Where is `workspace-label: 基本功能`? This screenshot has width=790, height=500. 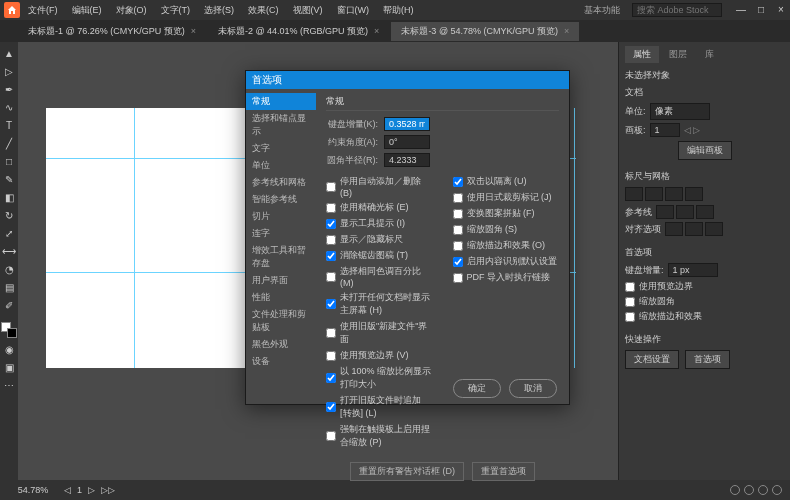
workspace-label: 基本功能 is located at coordinates (602, 10).